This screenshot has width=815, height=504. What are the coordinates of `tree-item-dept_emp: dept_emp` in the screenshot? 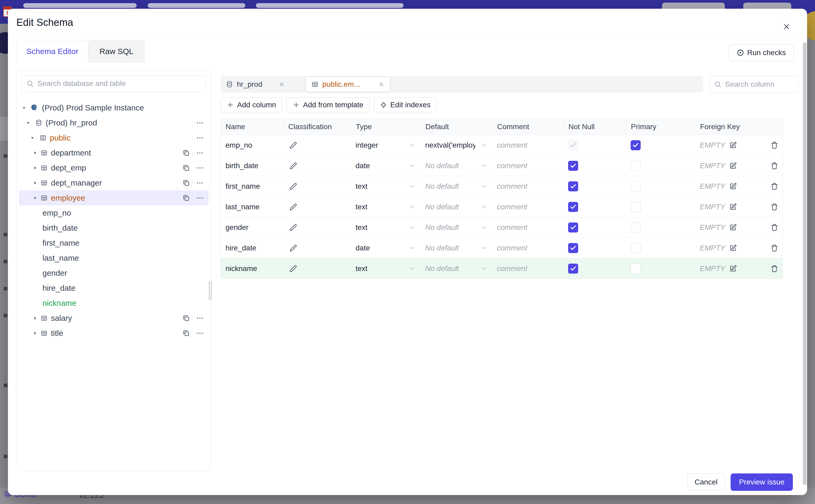 It's located at (114, 168).